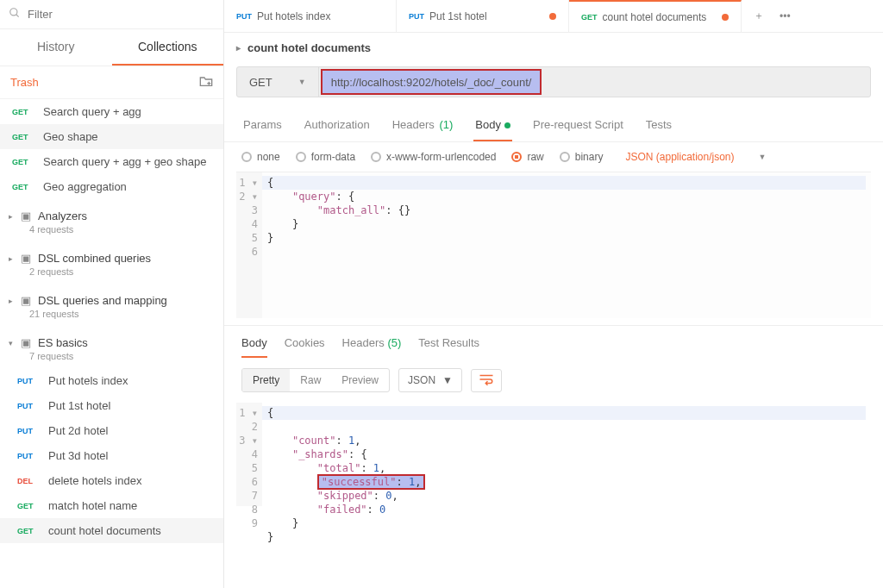 Image resolution: width=883 pixels, height=588 pixels. Describe the element at coordinates (266, 380) in the screenshot. I see `view-pretty: Pretty` at that location.